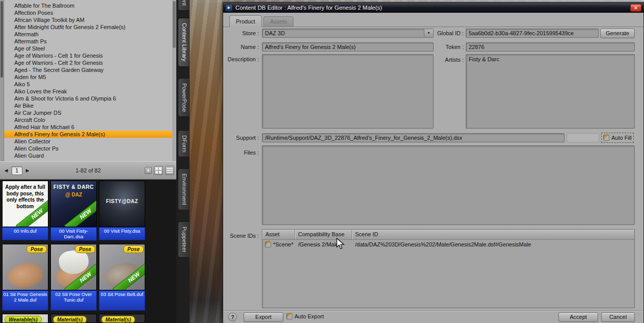 The width and height of the screenshot is (644, 323). What do you see at coordinates (289, 316) in the screenshot?
I see `auto-export-checkbox: ✔` at bounding box center [289, 316].